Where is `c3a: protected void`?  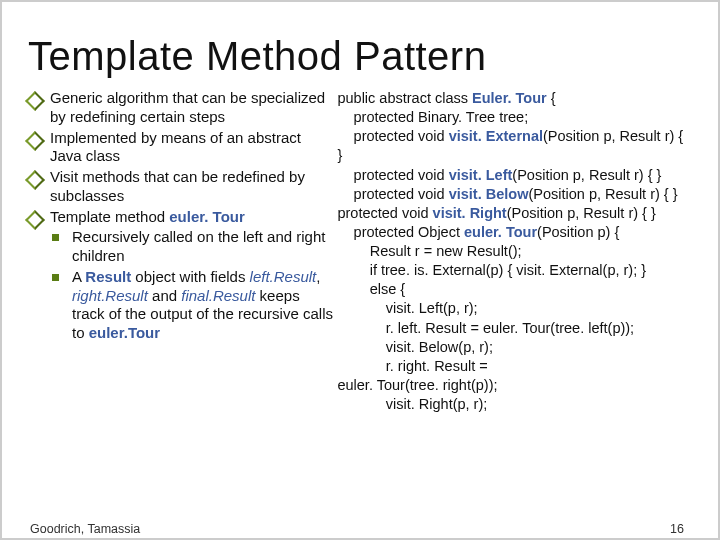 c3a: protected void is located at coordinates (392, 136).